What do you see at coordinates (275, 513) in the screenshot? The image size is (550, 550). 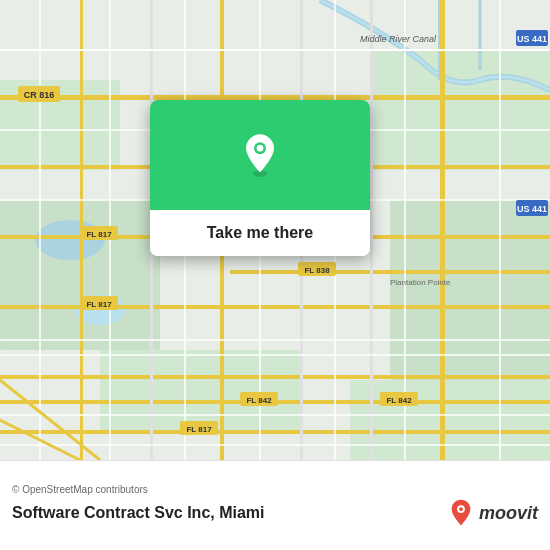 I see `footer-bottom: Software Contract Svc Inc, Miami moovit` at bounding box center [275, 513].